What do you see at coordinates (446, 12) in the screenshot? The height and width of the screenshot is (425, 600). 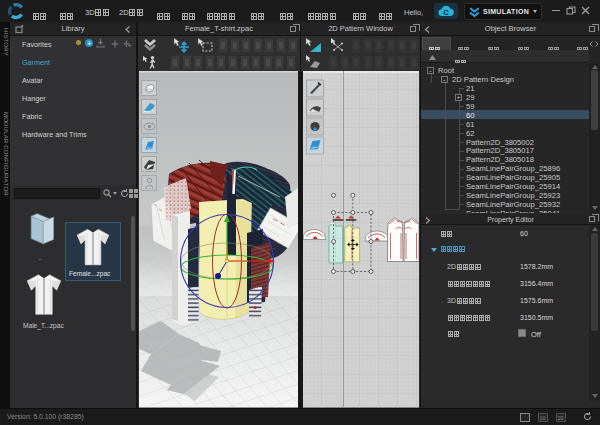 I see `svg-text: C` at bounding box center [446, 12].